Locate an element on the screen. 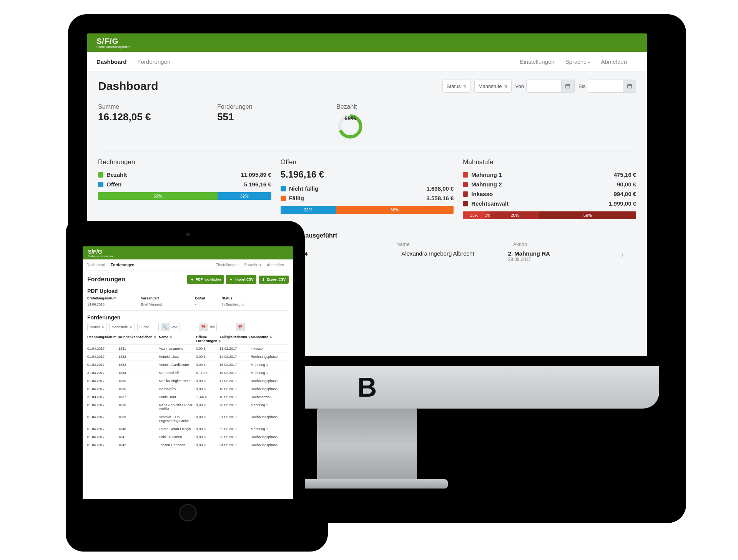  chevron-right-icon: › is located at coordinates (622, 254).